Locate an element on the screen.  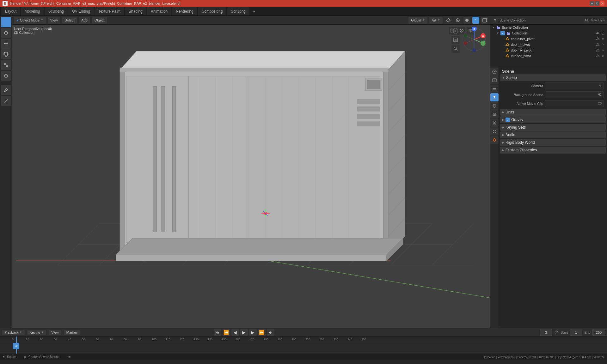
prop-particles-icon is located at coordinates (494, 131).